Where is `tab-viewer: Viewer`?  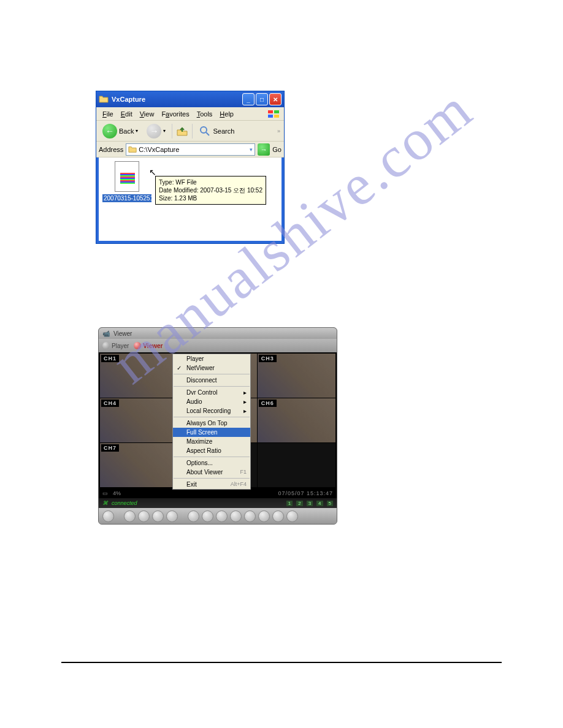 tab-viewer: Viewer is located at coordinates (148, 346).